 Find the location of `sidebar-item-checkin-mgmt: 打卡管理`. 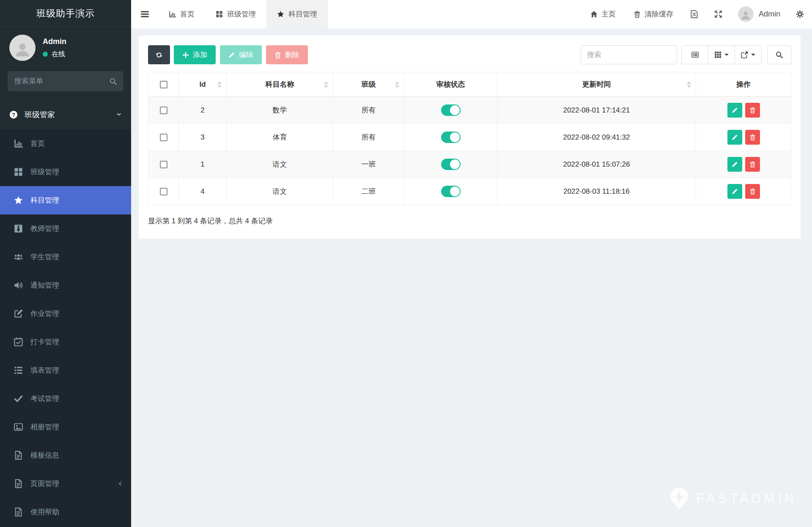

sidebar-item-checkin-mgmt: 打卡管理 is located at coordinates (66, 342).